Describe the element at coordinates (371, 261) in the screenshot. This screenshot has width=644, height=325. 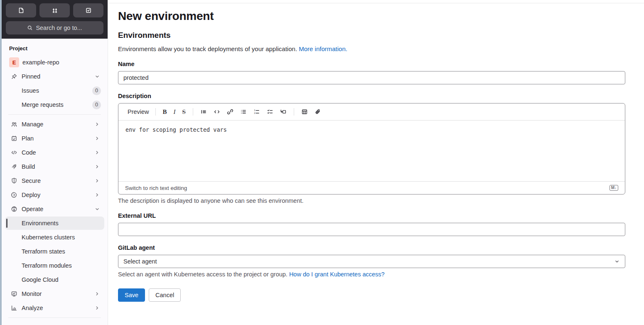
I see `agent-select: Select agent` at that location.